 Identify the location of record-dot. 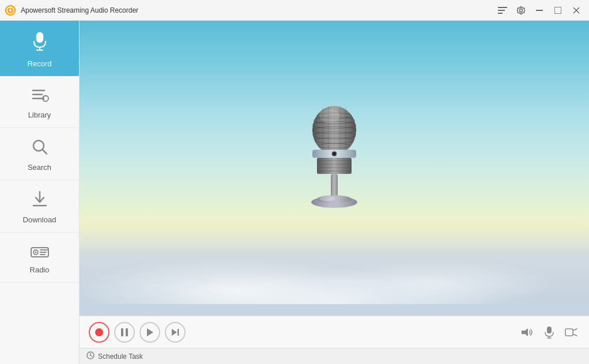
(99, 332).